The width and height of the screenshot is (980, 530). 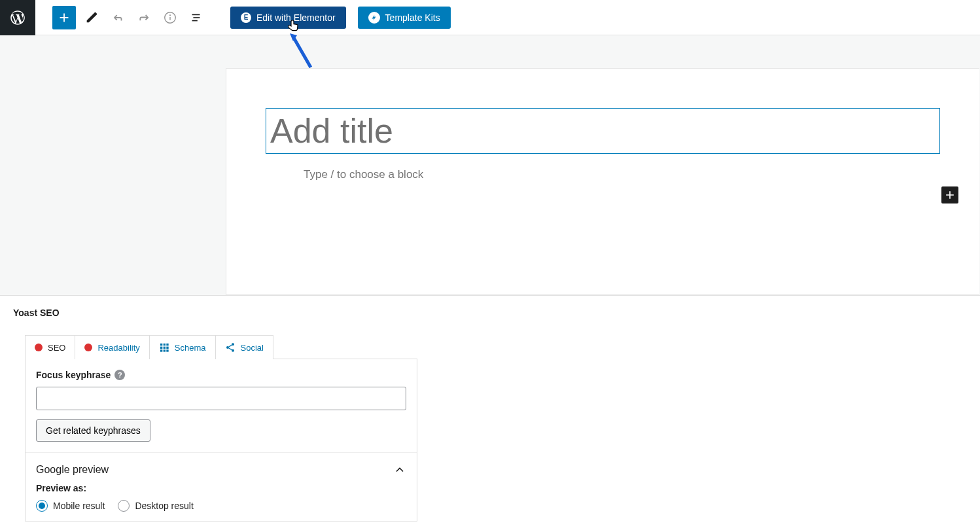 What do you see at coordinates (144, 18) in the screenshot?
I see `redo-button` at bounding box center [144, 18].